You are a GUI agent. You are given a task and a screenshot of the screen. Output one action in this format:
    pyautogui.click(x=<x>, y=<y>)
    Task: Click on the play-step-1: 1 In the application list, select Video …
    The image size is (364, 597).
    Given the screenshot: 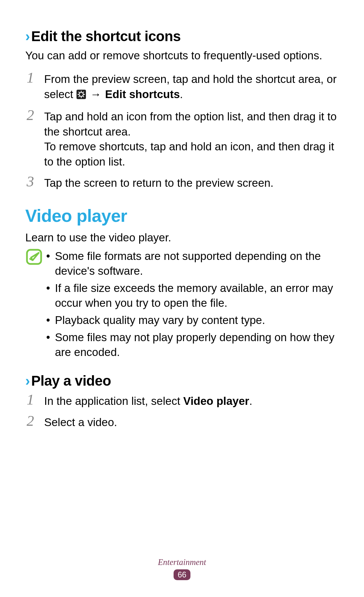 What is the action you would take?
    pyautogui.click(x=182, y=400)
    